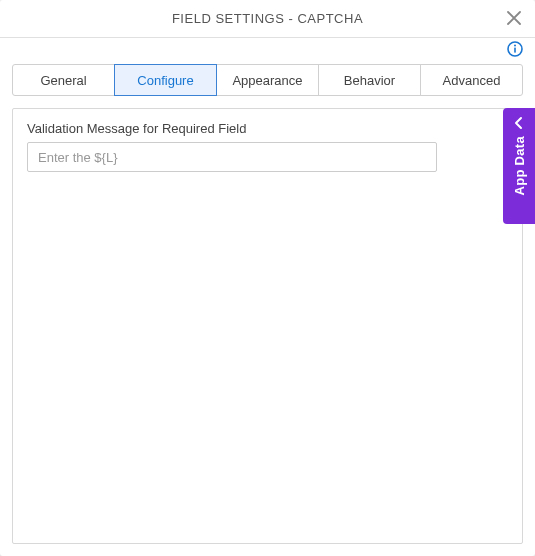 This screenshot has width=535, height=556. Describe the element at coordinates (472, 80) in the screenshot. I see `tab-label: Advanced` at that location.